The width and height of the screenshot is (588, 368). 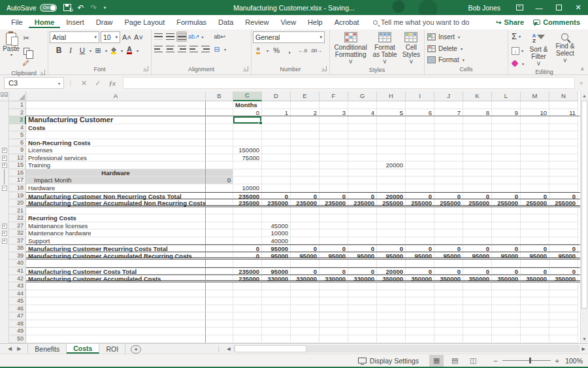 What do you see at coordinates (449, 294) in the screenshot?
I see `cell-J44` at bounding box center [449, 294].